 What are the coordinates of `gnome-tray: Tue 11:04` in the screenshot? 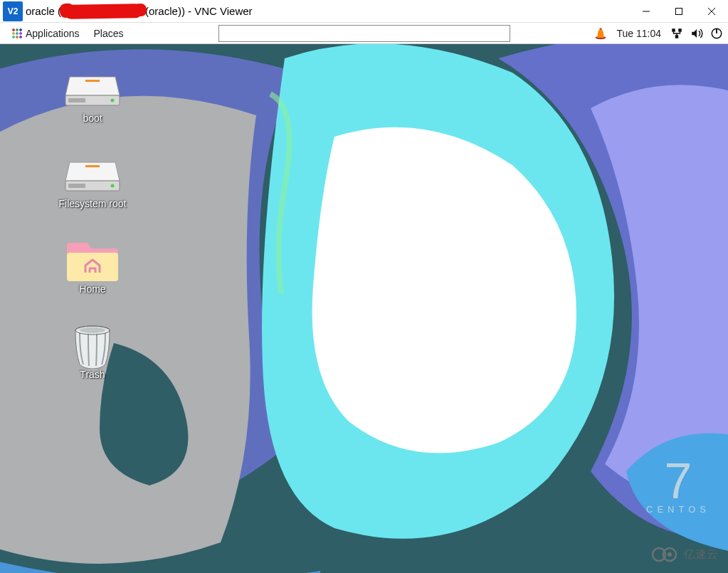 It's located at (659, 33).